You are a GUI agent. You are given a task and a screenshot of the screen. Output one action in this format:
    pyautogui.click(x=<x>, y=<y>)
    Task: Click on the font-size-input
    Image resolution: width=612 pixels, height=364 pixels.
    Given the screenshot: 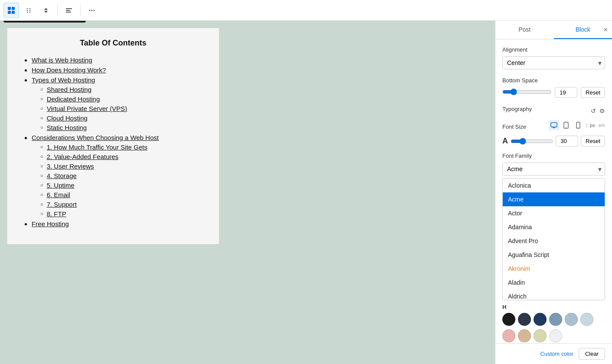 What is the action you would take?
    pyautogui.click(x=567, y=141)
    